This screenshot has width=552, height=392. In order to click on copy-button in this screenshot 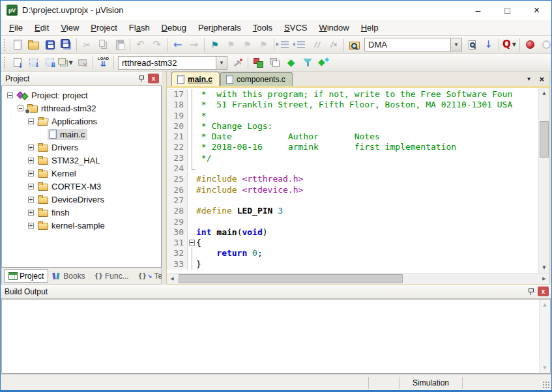, I will do `click(103, 45)`.